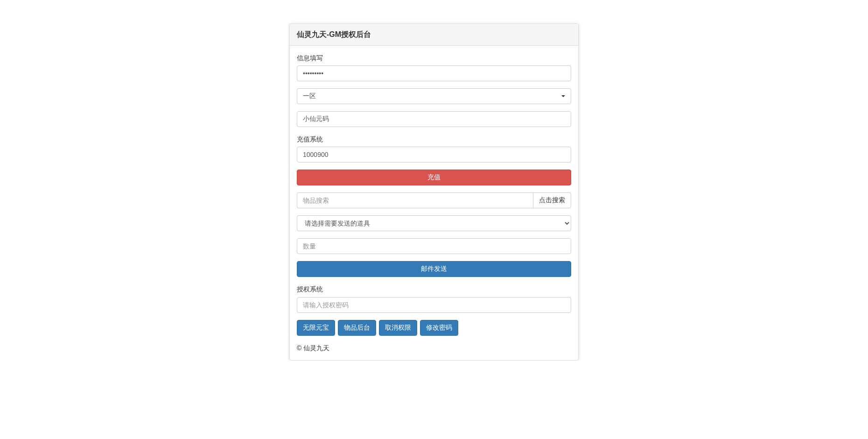 This screenshot has width=868, height=439. Describe the element at coordinates (434, 96) in the screenshot. I see `server-select-group: 一区` at that location.